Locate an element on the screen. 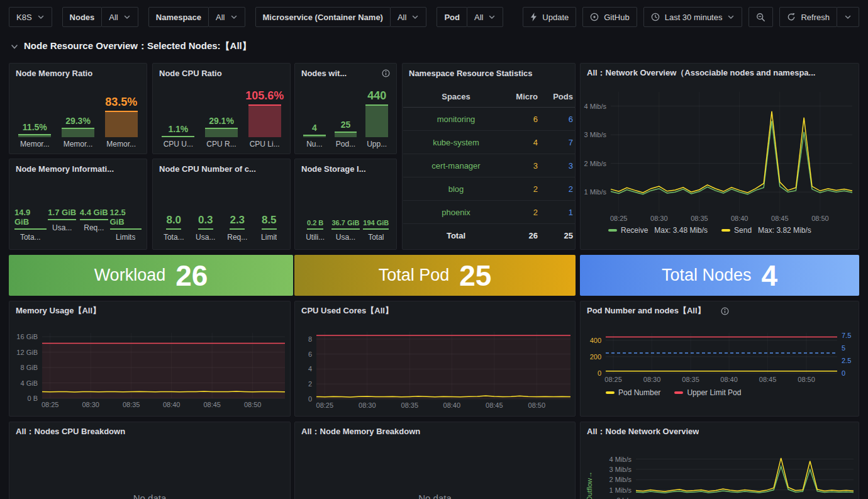 The height and width of the screenshot is (499, 868). namespace-link: cert-manager is located at coordinates (456, 166).